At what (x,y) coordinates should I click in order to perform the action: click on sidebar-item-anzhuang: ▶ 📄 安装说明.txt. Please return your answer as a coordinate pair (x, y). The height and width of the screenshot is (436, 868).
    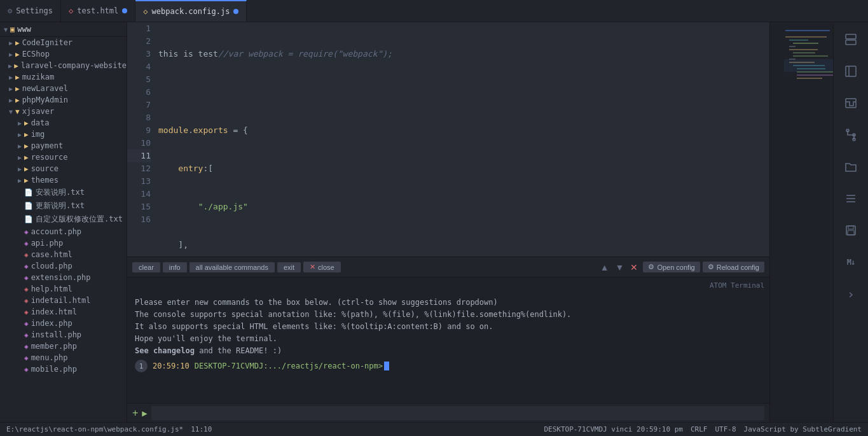
    Looking at the image, I should click on (64, 192).